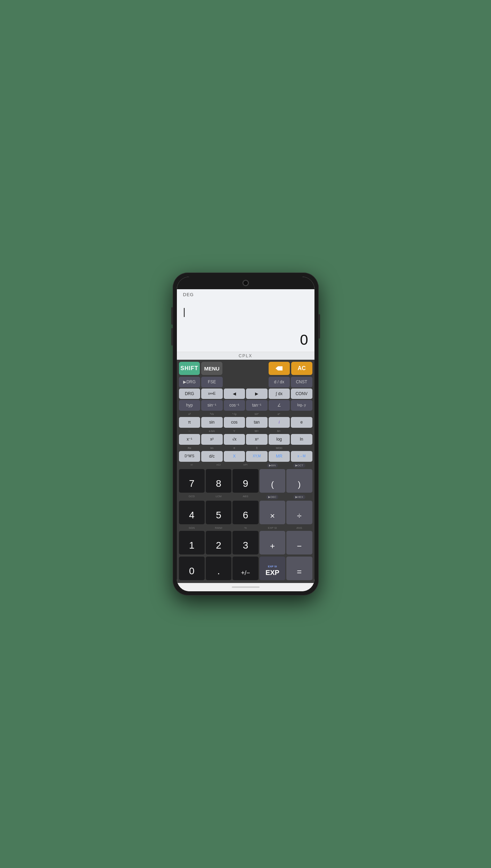  What do you see at coordinates (235, 394) in the screenshot?
I see `left-arrow-button: ◀` at bounding box center [235, 394].